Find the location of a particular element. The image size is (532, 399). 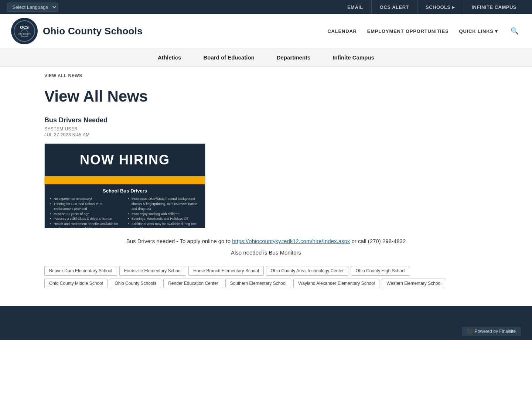

hiring-bottom-section: School Bus Drivers No experience necessa… is located at coordinates (125, 206).